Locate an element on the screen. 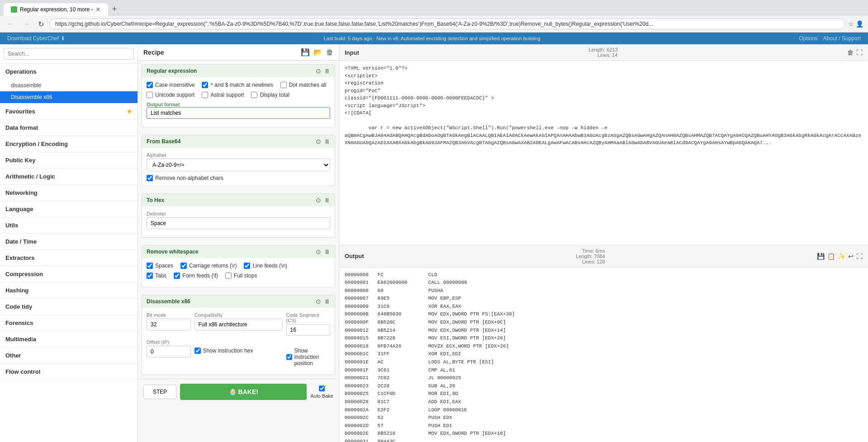 Image resolution: width=868 pixels, height=442 pixels. input-clear-button: 🗑 is located at coordinates (850, 52).